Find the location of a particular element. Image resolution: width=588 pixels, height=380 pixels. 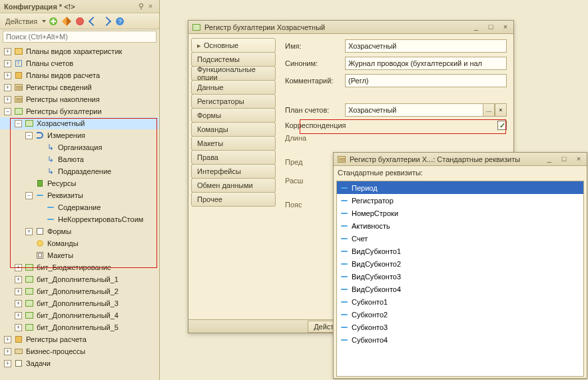

list-item: Субконто4 is located at coordinates (460, 340).